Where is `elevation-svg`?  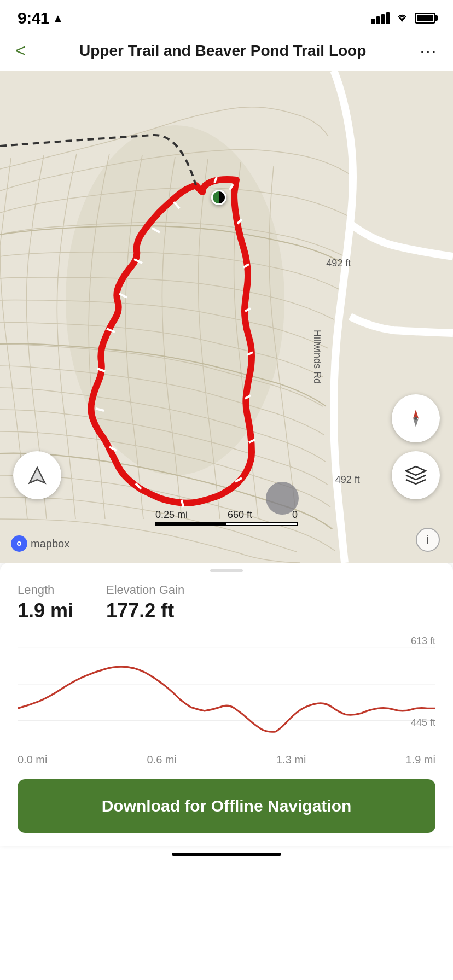
elevation-svg is located at coordinates (226, 690).